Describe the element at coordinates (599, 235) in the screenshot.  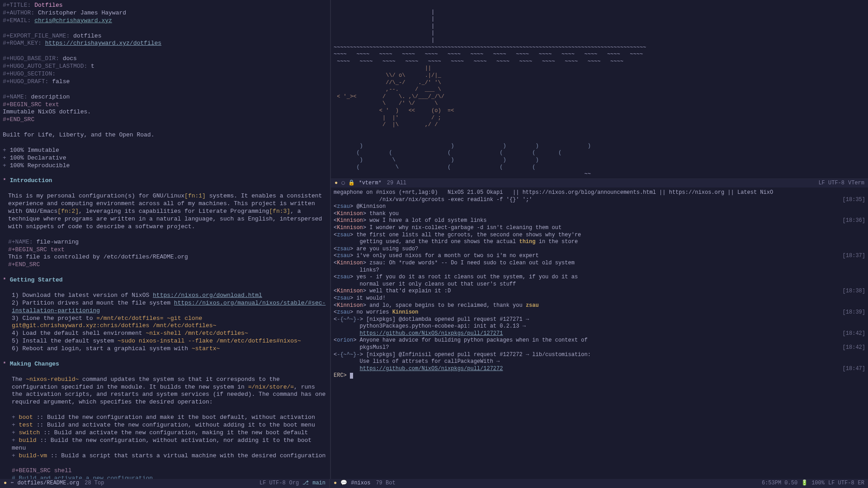
I see `irc-message: <zsau> the first one lists all the gcroo…` at that location.